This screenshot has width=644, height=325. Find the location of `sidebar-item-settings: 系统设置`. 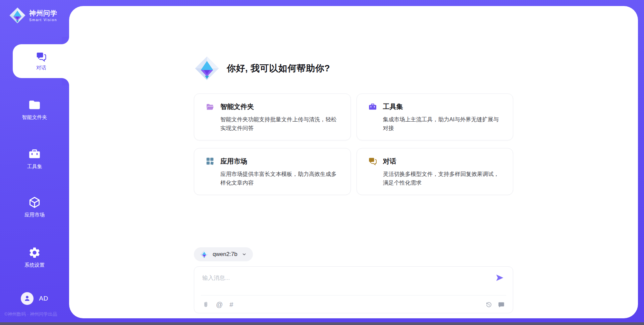

sidebar-item-settings: 系统设置 is located at coordinates (35, 257).